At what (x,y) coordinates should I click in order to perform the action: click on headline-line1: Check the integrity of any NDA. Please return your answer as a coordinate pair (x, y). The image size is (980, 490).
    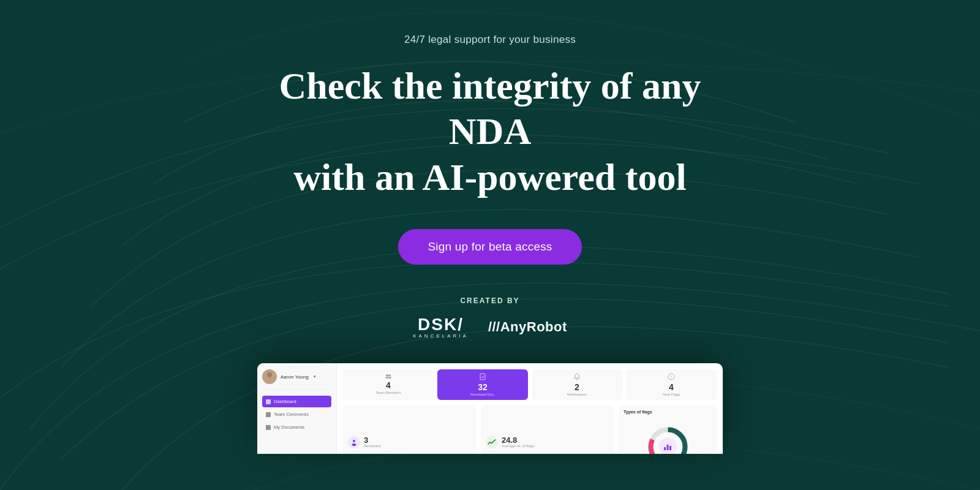
    Looking at the image, I should click on (490, 108).